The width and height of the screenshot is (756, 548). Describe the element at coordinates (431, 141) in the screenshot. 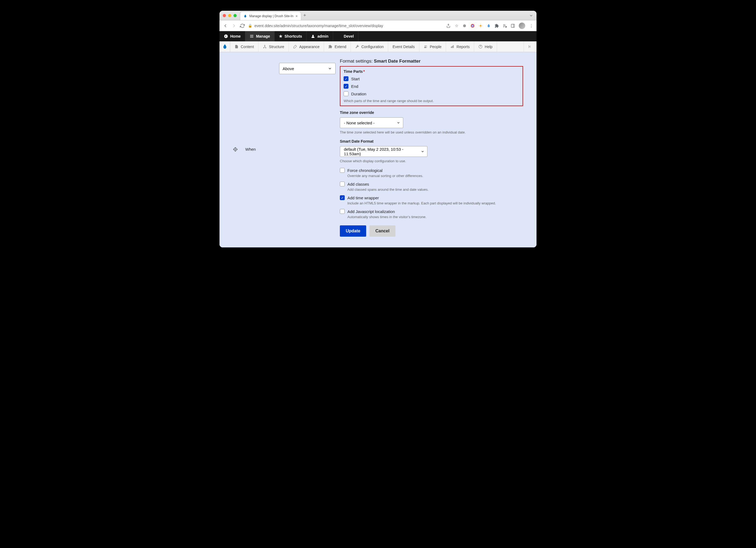

I see `smart-format-label: Smart Date Format` at that location.